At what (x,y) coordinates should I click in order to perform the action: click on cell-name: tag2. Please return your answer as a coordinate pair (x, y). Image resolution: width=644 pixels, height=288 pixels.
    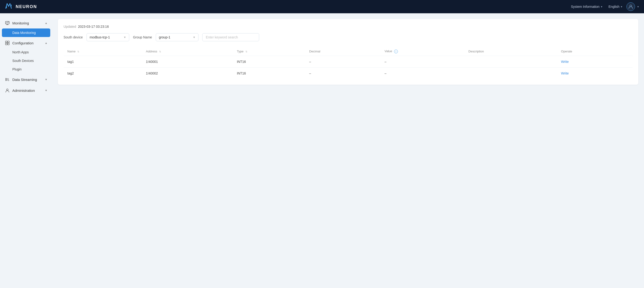
    Looking at the image, I should click on (103, 73).